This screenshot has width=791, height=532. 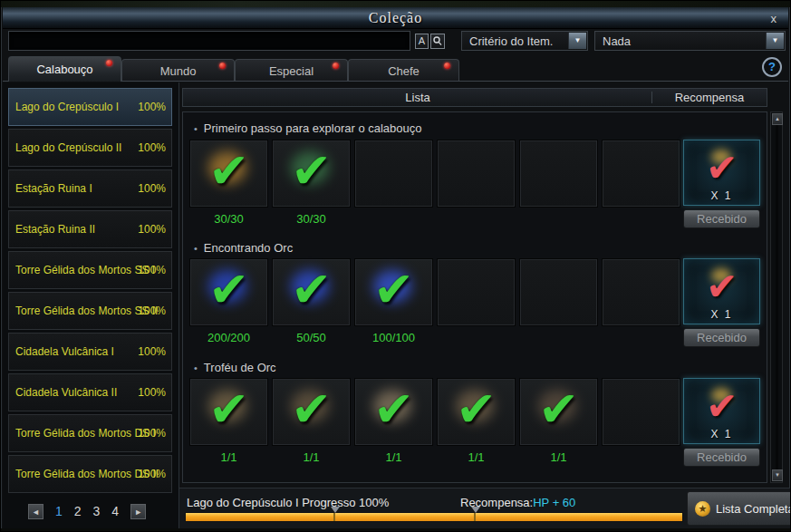 I want to click on tab-label: Chefe, so click(x=404, y=71).